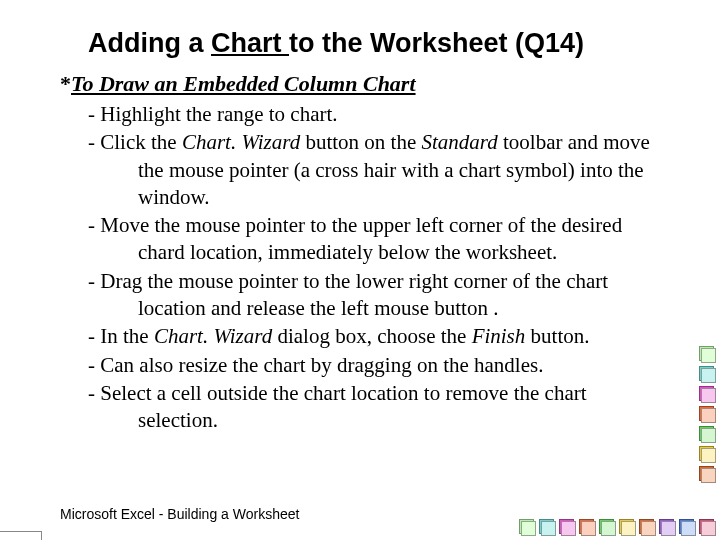 The height and width of the screenshot is (540, 720). I want to click on tab-stub, so click(21, 536).